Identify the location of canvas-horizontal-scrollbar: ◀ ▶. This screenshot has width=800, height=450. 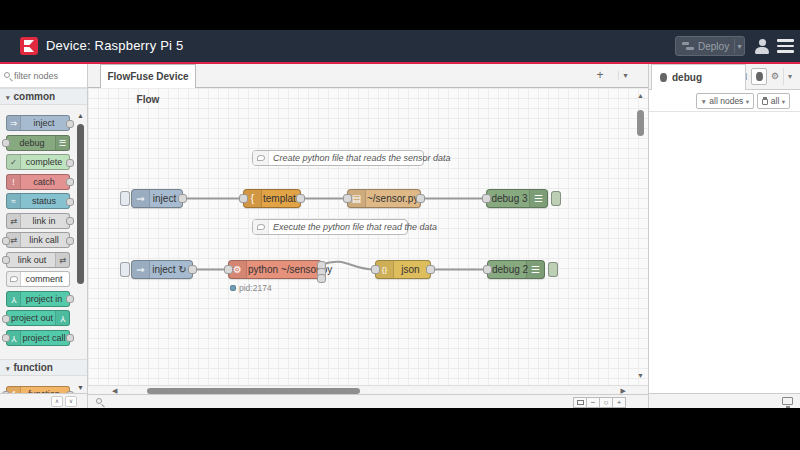
(368, 390).